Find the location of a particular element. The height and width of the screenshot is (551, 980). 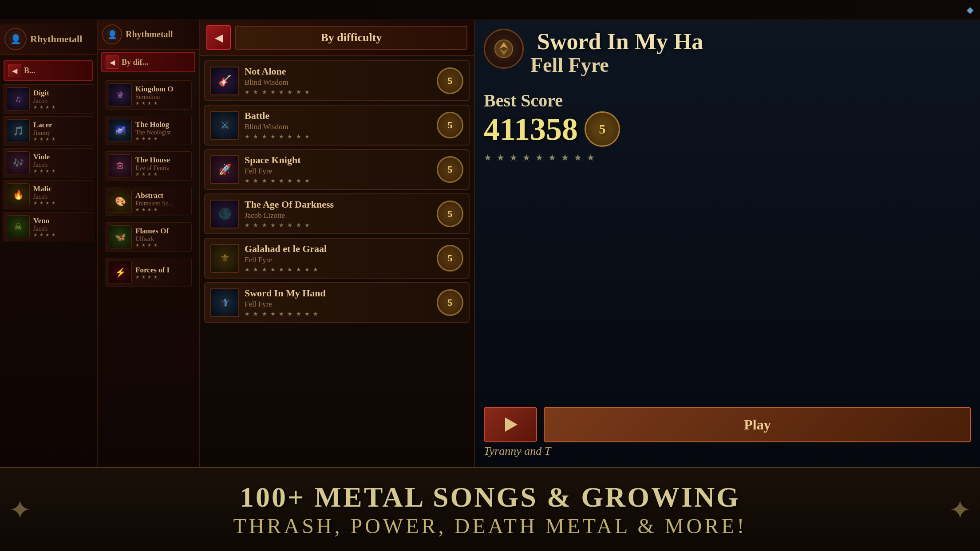

sidebar-artist-3: Jacob is located at coordinates (44, 165).